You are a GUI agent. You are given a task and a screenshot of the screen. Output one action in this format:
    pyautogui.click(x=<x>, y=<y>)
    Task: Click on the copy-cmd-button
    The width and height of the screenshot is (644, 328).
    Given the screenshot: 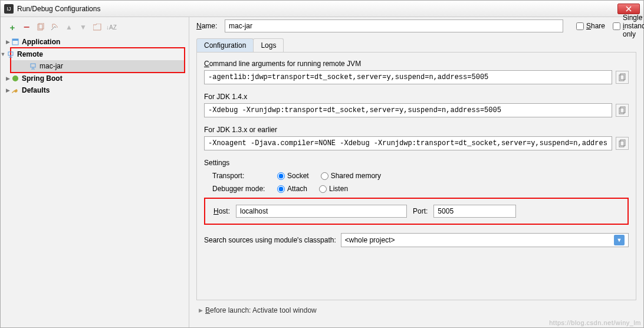 What is the action you would take?
    pyautogui.click(x=622, y=77)
    